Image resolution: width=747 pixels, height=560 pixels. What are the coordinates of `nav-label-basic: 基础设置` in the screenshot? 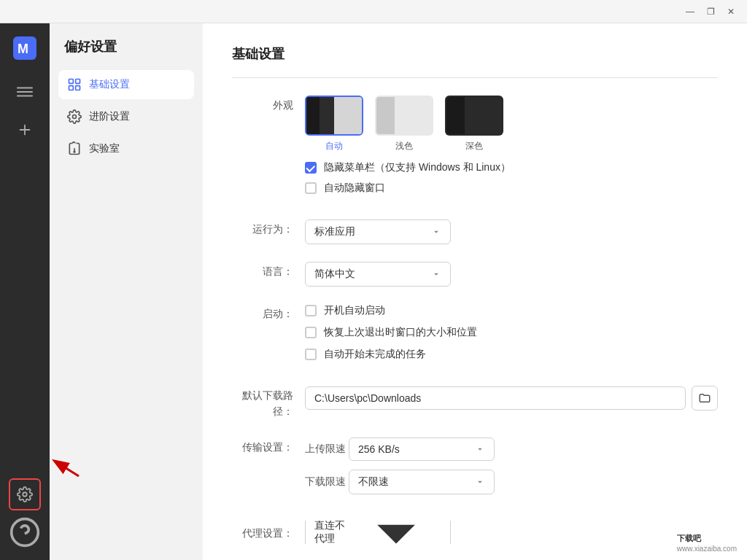 It's located at (109, 85).